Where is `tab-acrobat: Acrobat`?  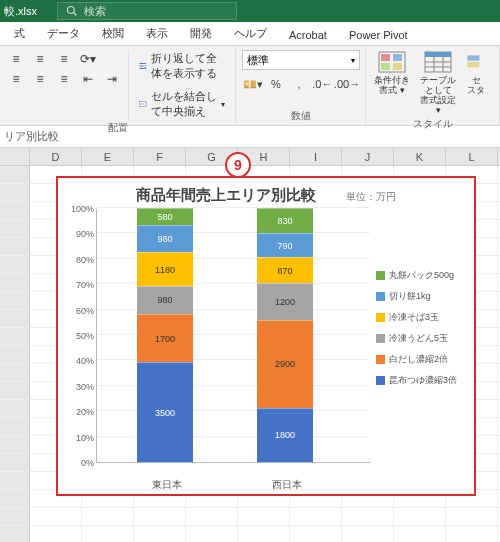
tab-acrobat: Acrobat is located at coordinates (308, 35).